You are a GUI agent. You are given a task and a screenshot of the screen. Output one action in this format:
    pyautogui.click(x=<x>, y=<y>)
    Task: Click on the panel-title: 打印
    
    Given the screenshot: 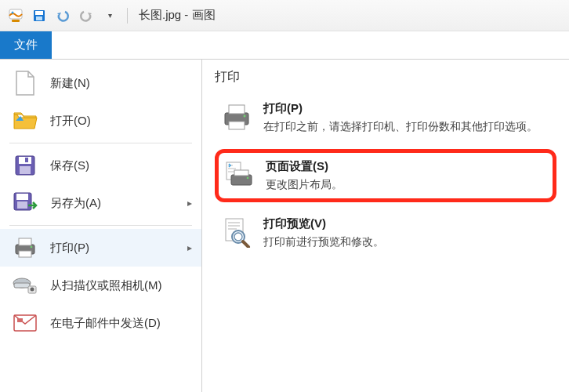 What is the action you would take?
    pyautogui.click(x=386, y=77)
    